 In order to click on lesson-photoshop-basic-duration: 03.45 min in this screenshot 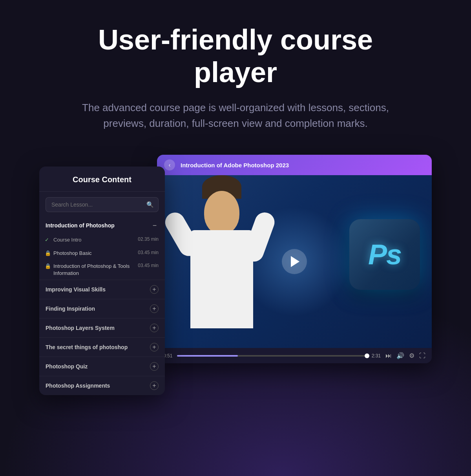, I will do `click(148, 253)`.